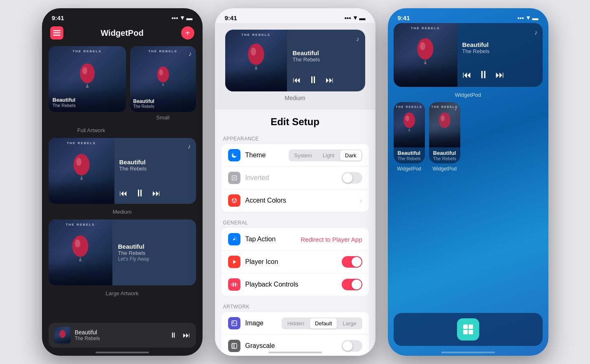 The height and width of the screenshot is (364, 590). What do you see at coordinates (295, 66) in the screenshot?
I see `widget-preview-area: THE REBELS ♪ Beautiful The Rebels` at bounding box center [295, 66].